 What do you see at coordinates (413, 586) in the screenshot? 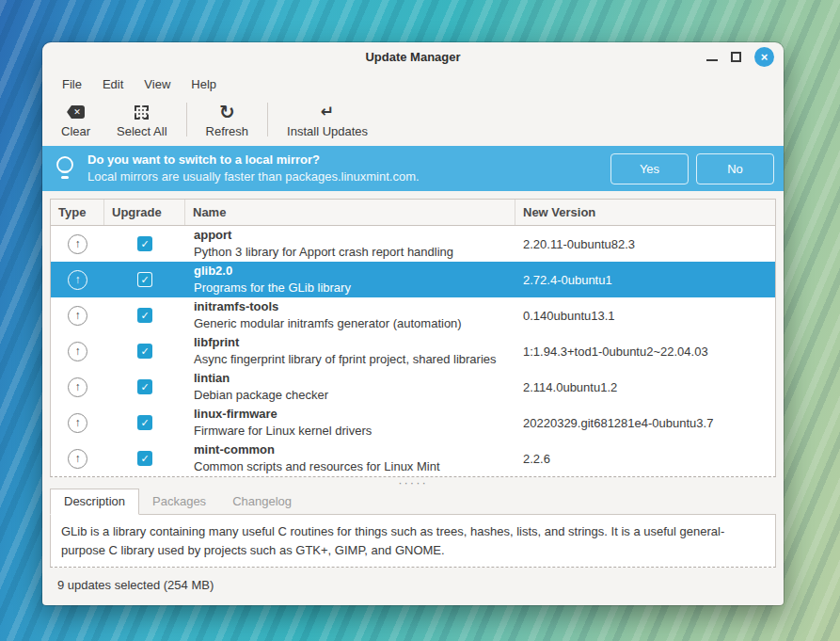
I see `statusbar: 9 updates selected (254 MB)` at bounding box center [413, 586].